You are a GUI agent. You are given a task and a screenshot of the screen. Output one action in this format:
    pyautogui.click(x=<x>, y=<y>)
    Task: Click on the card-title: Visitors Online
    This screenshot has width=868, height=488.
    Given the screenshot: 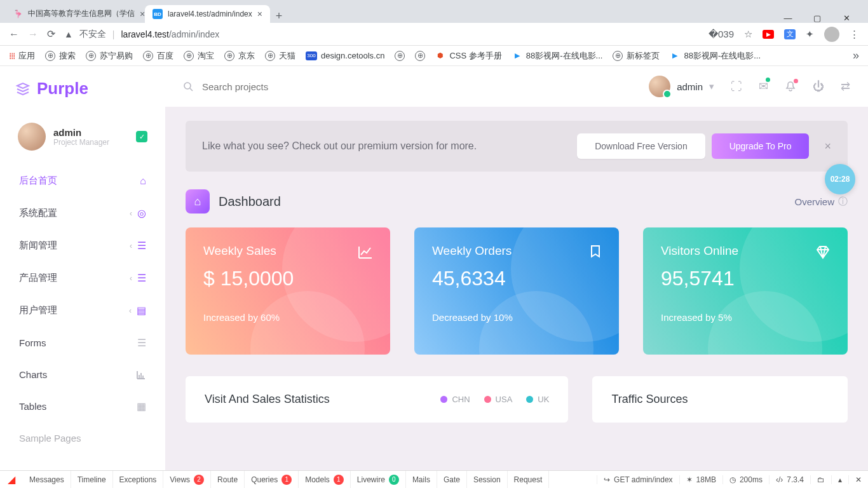 What is the action you would take?
    pyautogui.click(x=745, y=251)
    